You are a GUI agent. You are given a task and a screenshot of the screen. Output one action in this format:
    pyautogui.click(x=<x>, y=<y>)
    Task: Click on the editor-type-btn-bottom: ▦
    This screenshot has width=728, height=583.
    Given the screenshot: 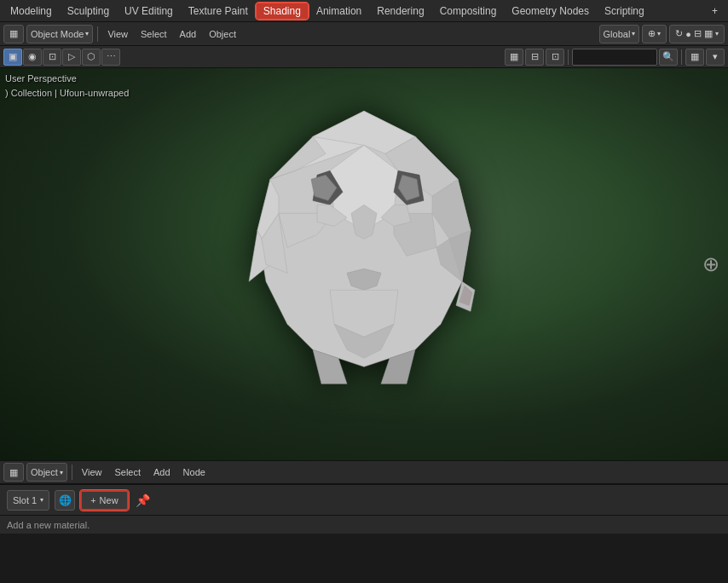 What is the action you would take?
    pyautogui.click(x=14, y=472)
    